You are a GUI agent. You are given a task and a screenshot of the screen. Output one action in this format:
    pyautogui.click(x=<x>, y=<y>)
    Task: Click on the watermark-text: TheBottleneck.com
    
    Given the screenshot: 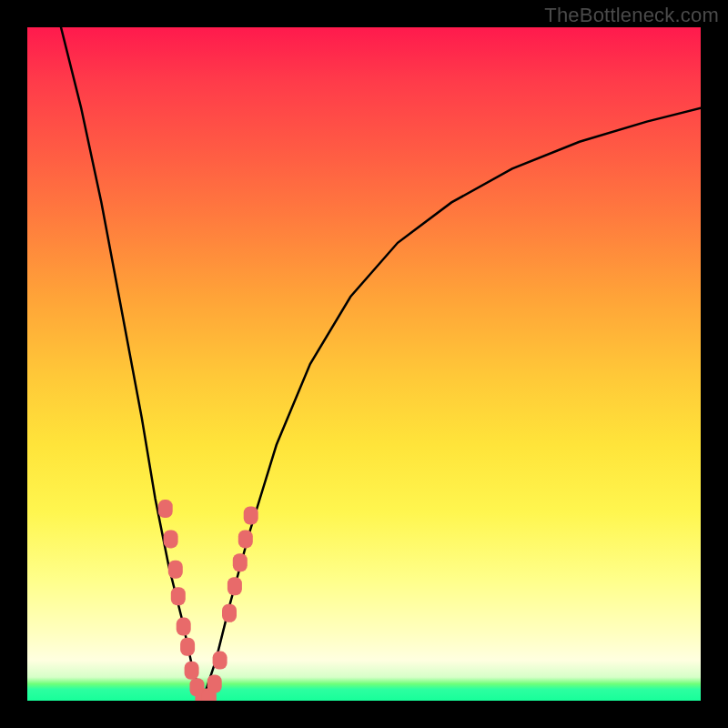 What is the action you would take?
    pyautogui.click(x=632, y=15)
    